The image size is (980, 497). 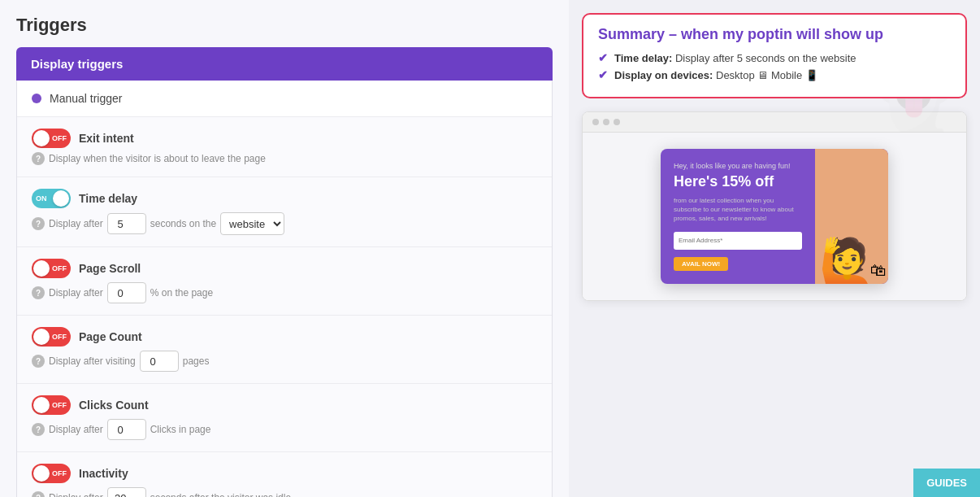 What do you see at coordinates (51, 198) in the screenshot?
I see `time-delay-toggle: ON` at bounding box center [51, 198].